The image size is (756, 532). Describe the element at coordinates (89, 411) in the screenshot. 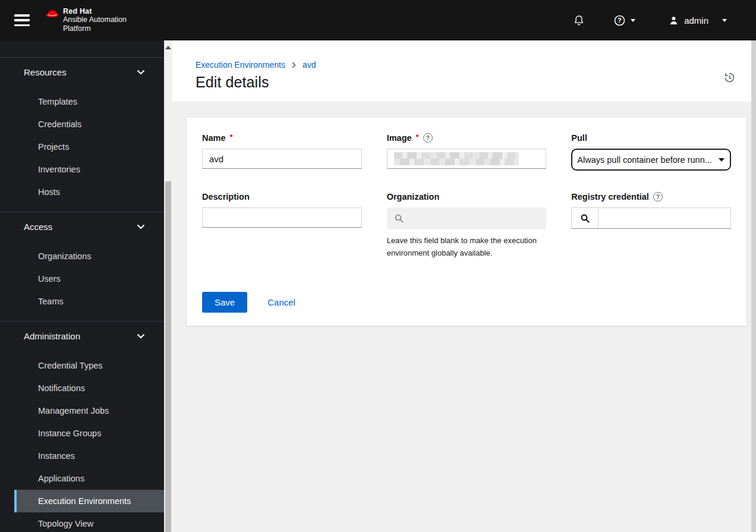

I see `sidebar-item-management-jobs: Management Jobs` at that location.